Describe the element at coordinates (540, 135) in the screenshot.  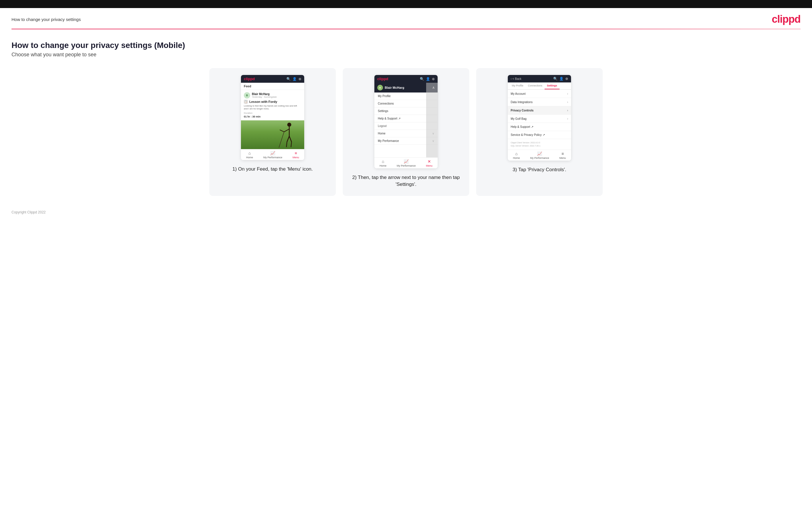
I see `settings-service-privacy: Service & Privacy Policy ↗` at that location.